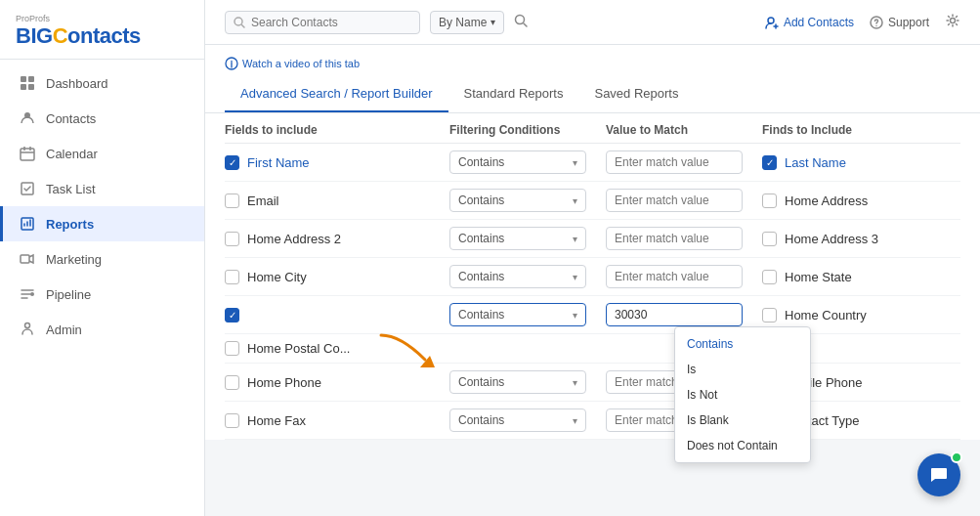 This screenshot has width=980, height=516. I want to click on logo: ProProfs BIGContacts, so click(102, 29).